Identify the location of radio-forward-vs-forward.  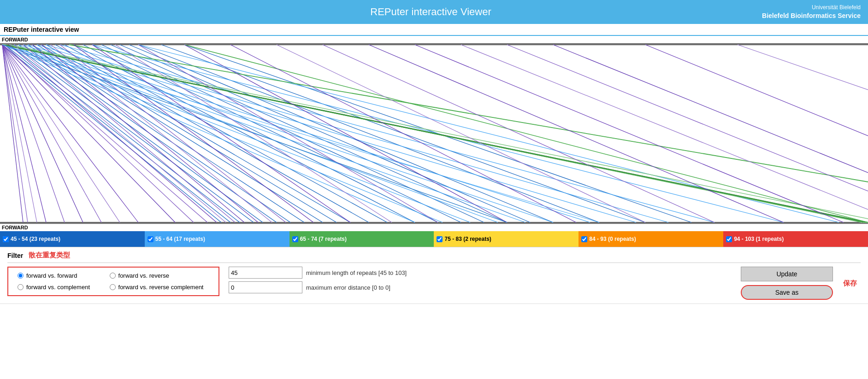
(20, 275).